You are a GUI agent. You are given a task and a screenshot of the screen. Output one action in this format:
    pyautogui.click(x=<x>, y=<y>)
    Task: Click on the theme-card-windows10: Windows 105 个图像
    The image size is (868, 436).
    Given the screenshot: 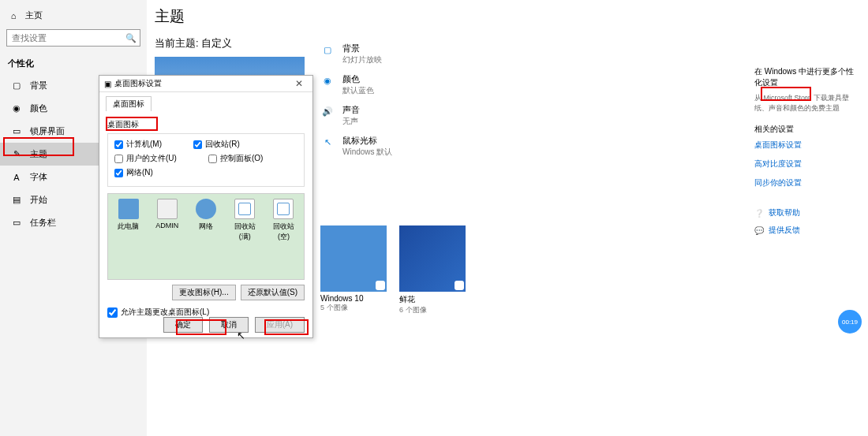 What is the action you would take?
    pyautogui.click(x=354, y=270)
    